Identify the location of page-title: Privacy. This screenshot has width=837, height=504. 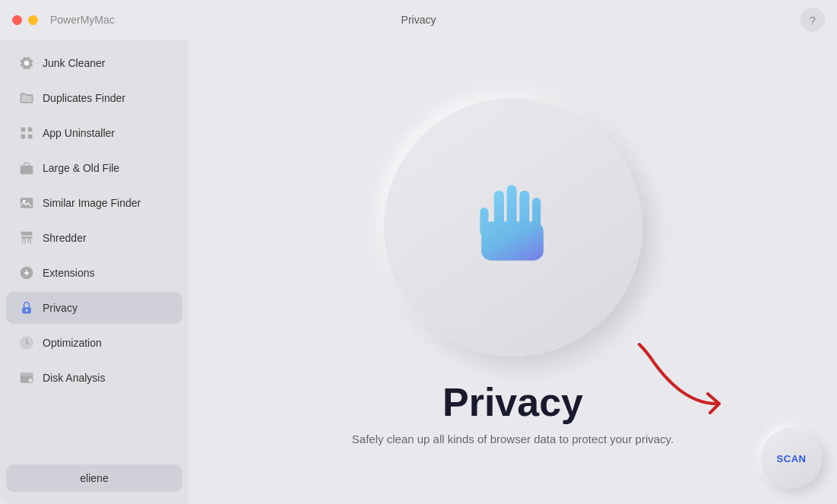
(419, 20).